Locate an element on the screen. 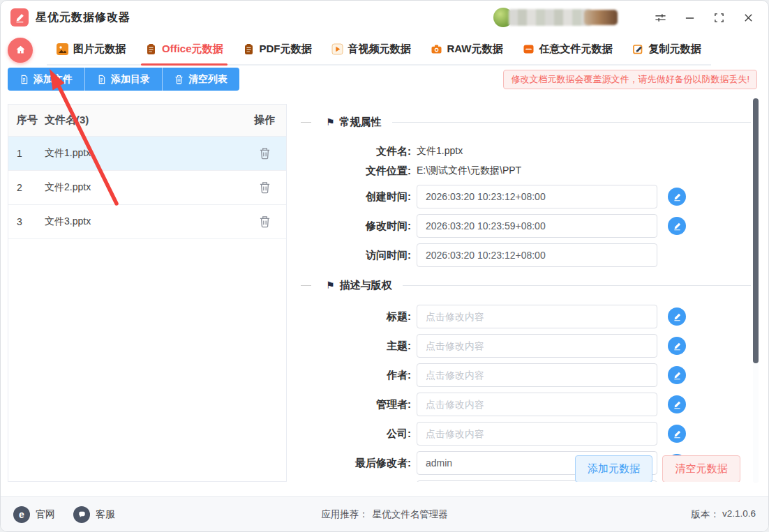 The width and height of the screenshot is (769, 532). access-time-input is located at coordinates (537, 255).